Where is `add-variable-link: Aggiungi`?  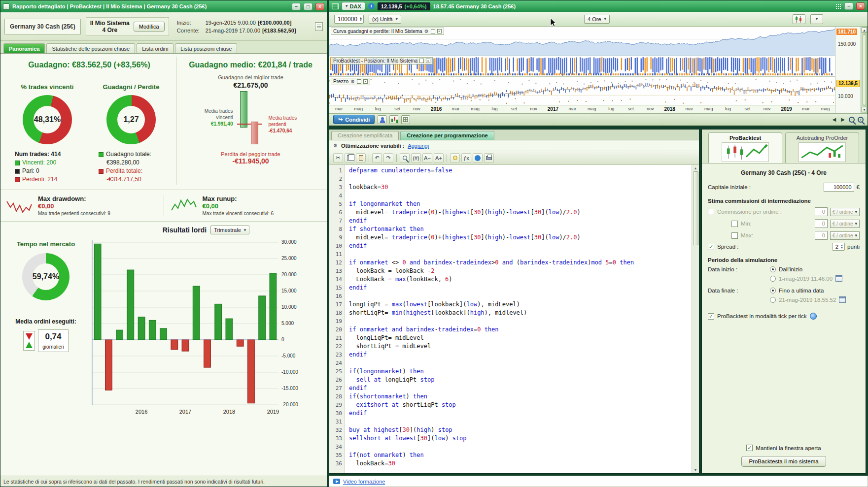 add-variable-link: Aggiungi is located at coordinates (418, 146).